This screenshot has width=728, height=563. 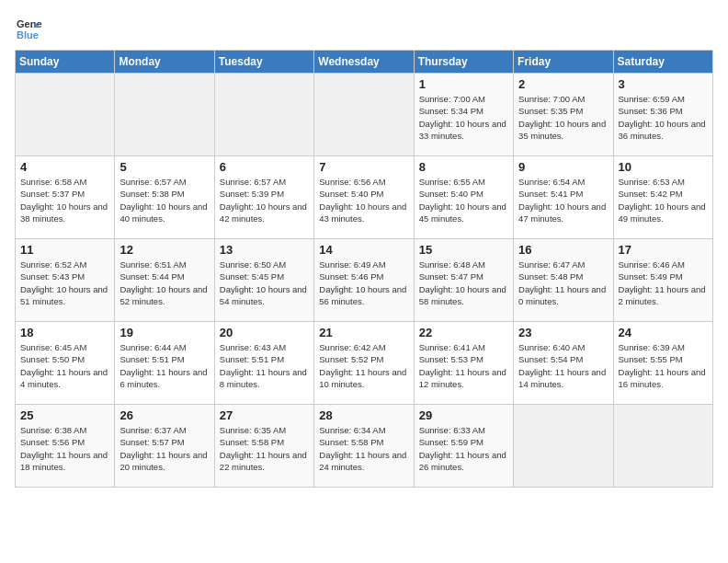 I want to click on cell-info: Sunrise: 6:49 AM Sunset: 5:46 PM Dayligh…, so click(x=364, y=283).